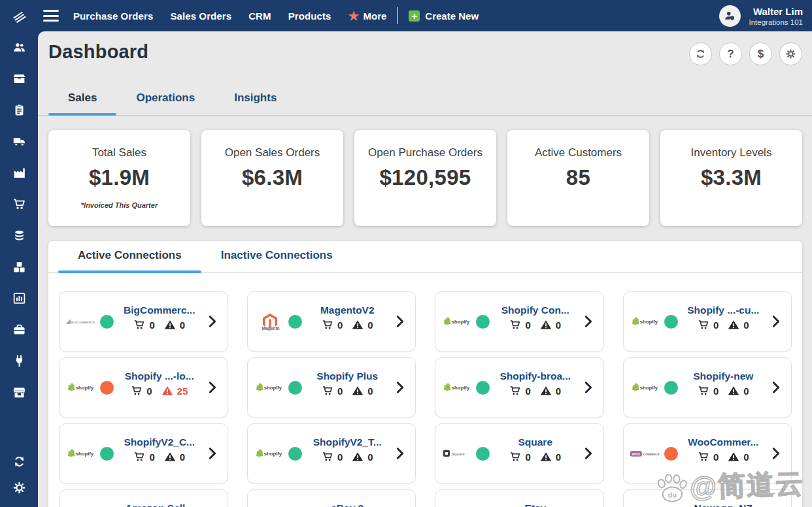  I want to click on connection-title: WooCommer..., so click(724, 442).